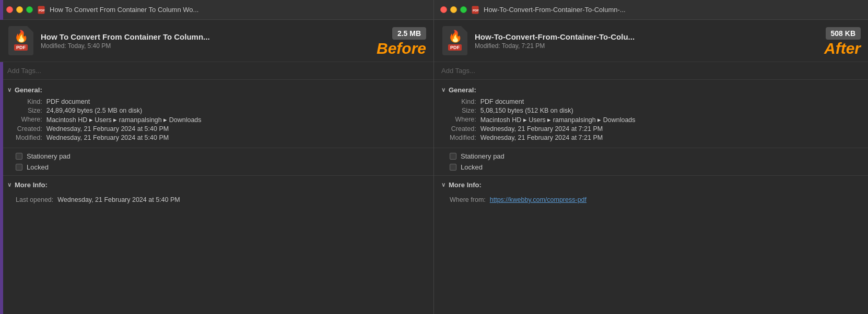 Image resolution: width=868 pixels, height=314 pixels. What do you see at coordinates (192, 37) in the screenshot?
I see `left-file-title: How To Convert From Container To Column.…` at bounding box center [192, 37].